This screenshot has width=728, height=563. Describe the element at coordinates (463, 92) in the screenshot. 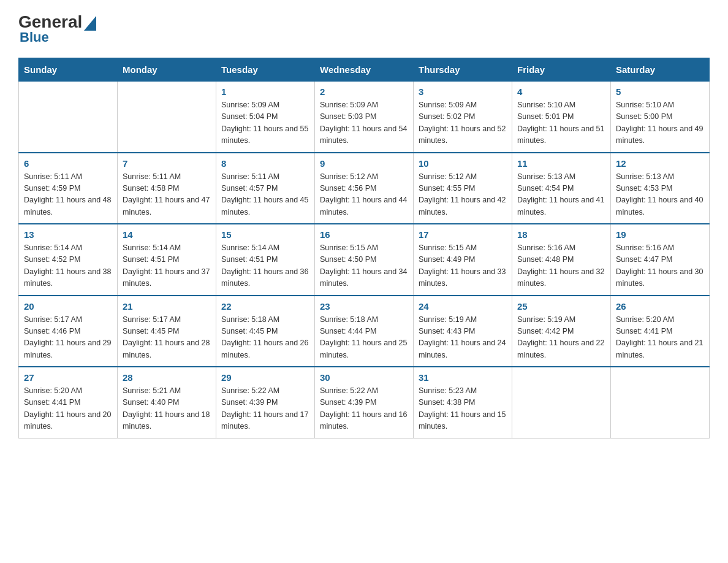

I see `day-number: 3` at that location.